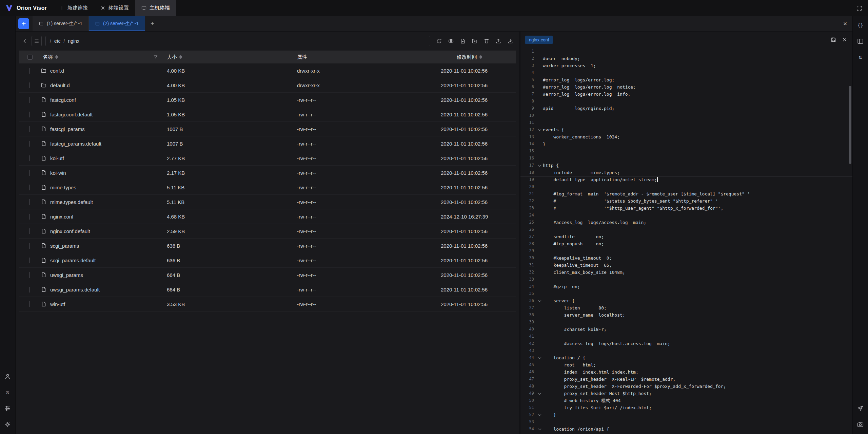 This screenshot has height=434, width=868. What do you see at coordinates (686, 394) in the screenshot?
I see `code-line: 49 proxy_set_header Host $http_host;` at bounding box center [686, 394].